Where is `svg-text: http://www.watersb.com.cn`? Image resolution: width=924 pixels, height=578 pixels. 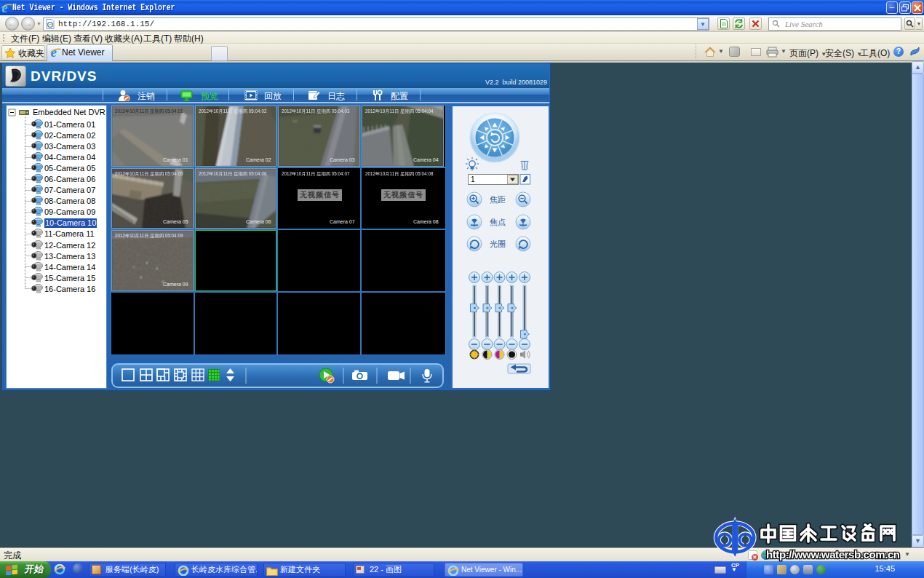
svg-text: http://www.watersb.com.cn is located at coordinates (833, 555).